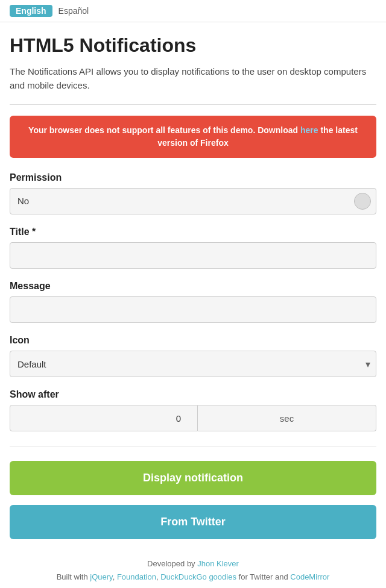  What do you see at coordinates (310, 577) in the screenshot?
I see `footer-codemirror-link: CodeMirror` at bounding box center [310, 577].